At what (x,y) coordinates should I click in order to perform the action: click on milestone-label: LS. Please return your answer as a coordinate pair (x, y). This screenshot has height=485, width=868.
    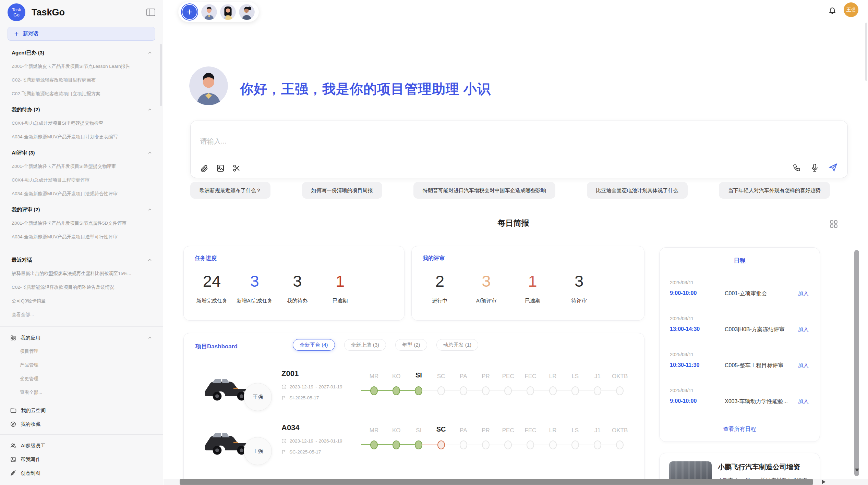
    Looking at the image, I should click on (575, 431).